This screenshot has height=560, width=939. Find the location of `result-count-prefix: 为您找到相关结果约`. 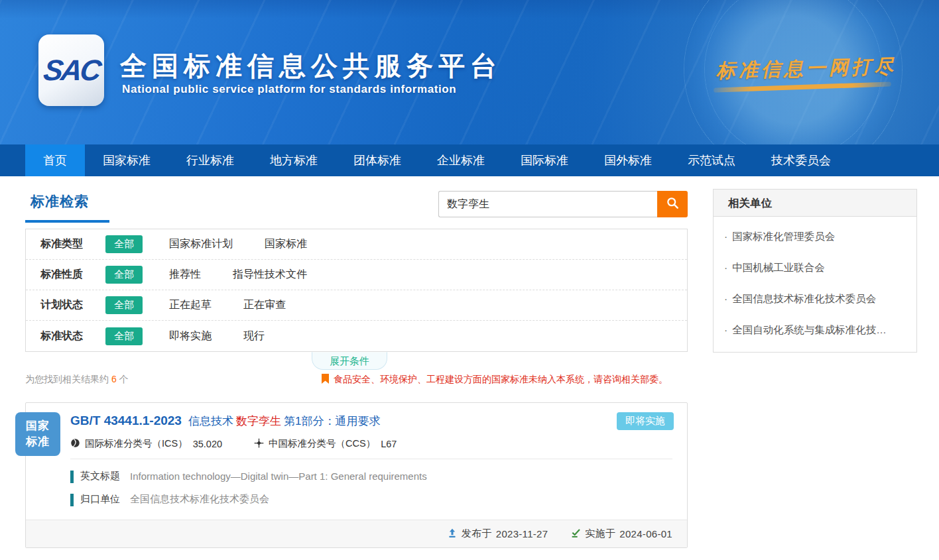

result-count-prefix: 为您找到相关结果约 is located at coordinates (67, 379).